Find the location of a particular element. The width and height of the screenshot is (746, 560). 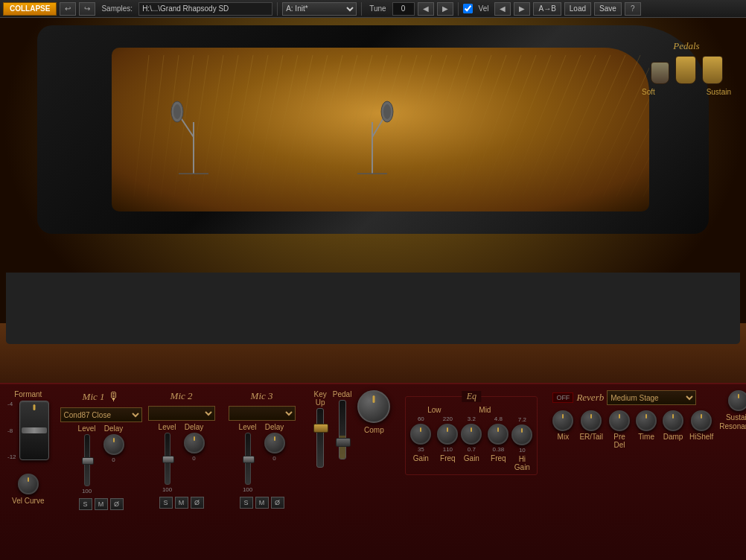

mic1-dropdown: Cond87 Close is located at coordinates (101, 415).